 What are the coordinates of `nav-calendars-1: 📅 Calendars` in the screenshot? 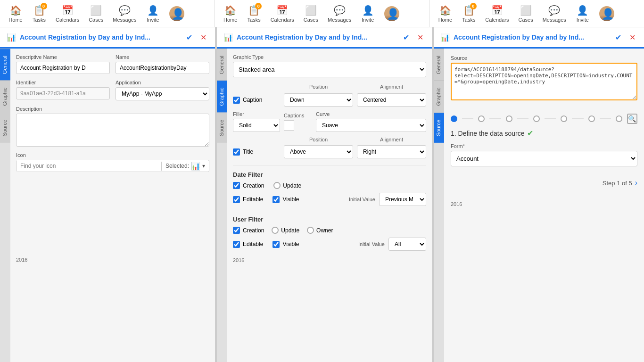 It's located at (67, 14).